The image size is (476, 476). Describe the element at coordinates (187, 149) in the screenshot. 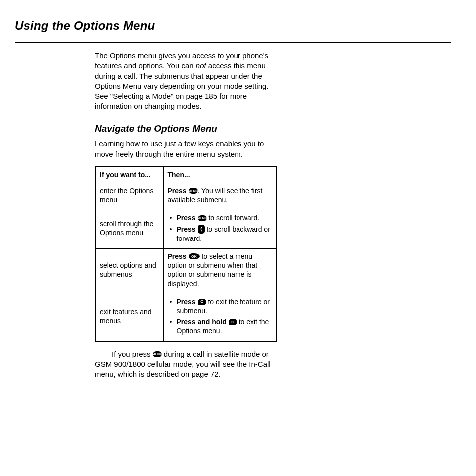

I see `section-lead: Learning how to use just a few keys enab…` at that location.